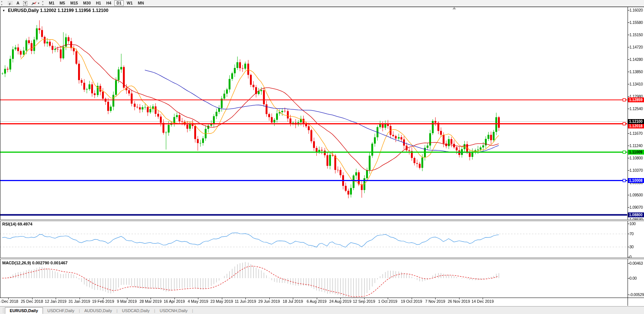  I want to click on tab-eurusd-daily: EURUSD,Daily, so click(24, 311).